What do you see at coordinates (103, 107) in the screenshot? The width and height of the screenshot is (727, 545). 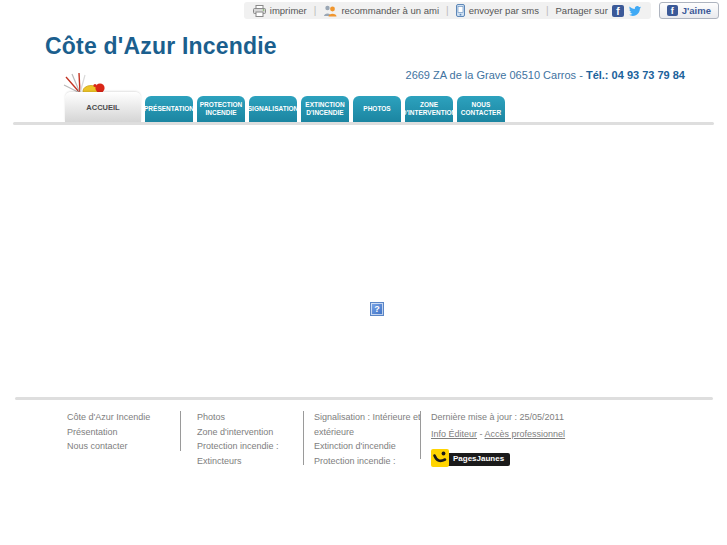 I see `tab-accueil: ACCUEIL` at bounding box center [103, 107].